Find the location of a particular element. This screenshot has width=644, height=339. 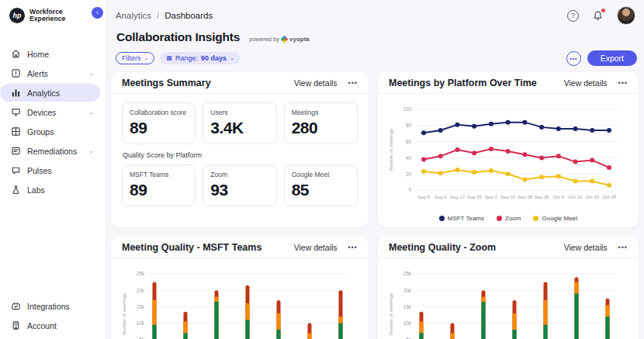

stacked-bar-chart-msft: 5k10k15k20k25kNumber of meetings is located at coordinates (238, 300).